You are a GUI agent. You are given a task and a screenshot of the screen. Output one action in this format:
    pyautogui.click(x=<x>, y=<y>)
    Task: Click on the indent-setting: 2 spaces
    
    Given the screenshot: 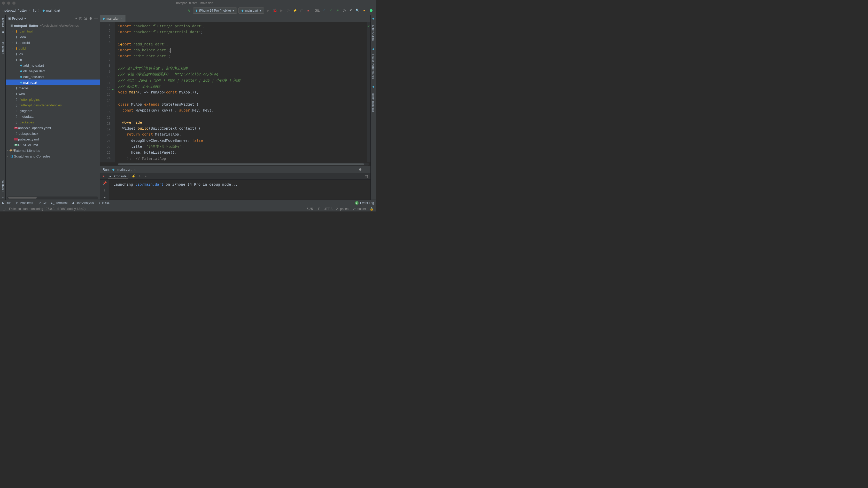 What is the action you would take?
    pyautogui.click(x=342, y=209)
    